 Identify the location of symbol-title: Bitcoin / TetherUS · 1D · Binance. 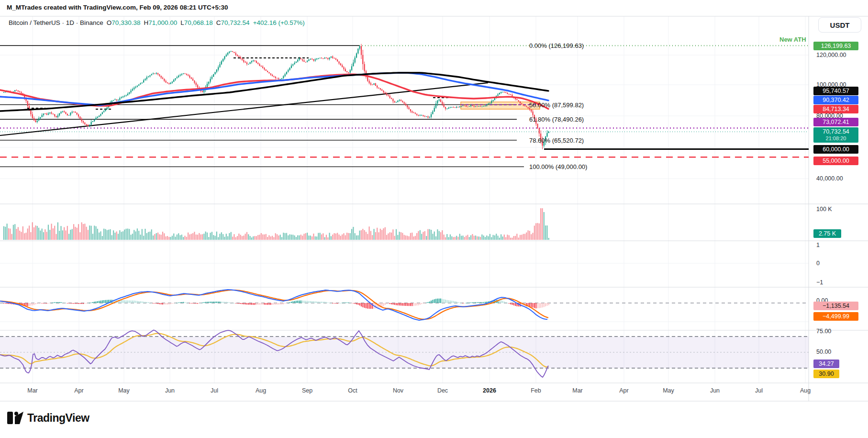
(56, 23).